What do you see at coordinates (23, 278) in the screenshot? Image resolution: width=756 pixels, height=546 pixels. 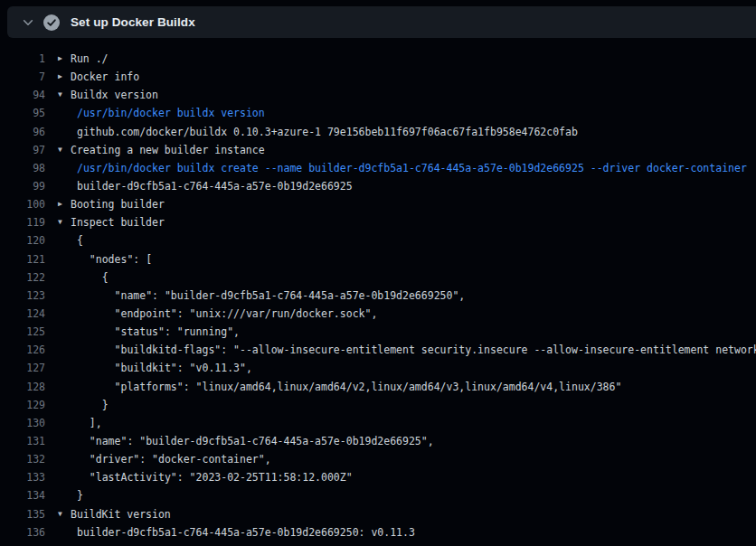 I see `log-line-number: 122` at bounding box center [23, 278].